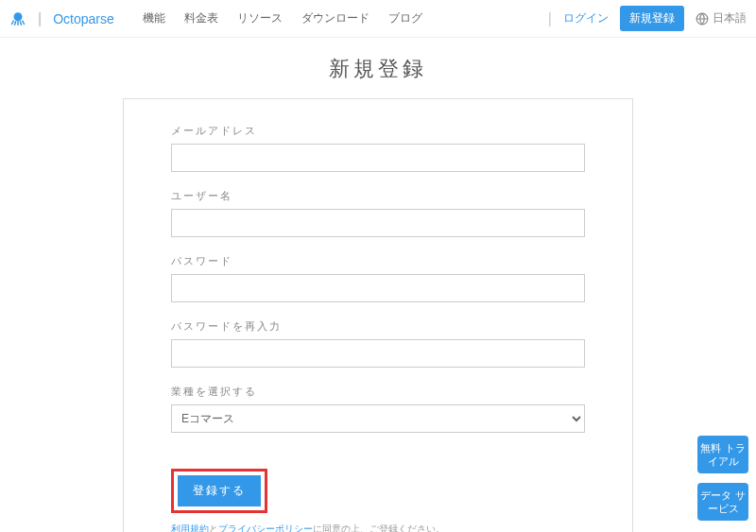  What do you see at coordinates (378, 419) in the screenshot?
I see `industry-select: Eコマース` at bounding box center [378, 419].